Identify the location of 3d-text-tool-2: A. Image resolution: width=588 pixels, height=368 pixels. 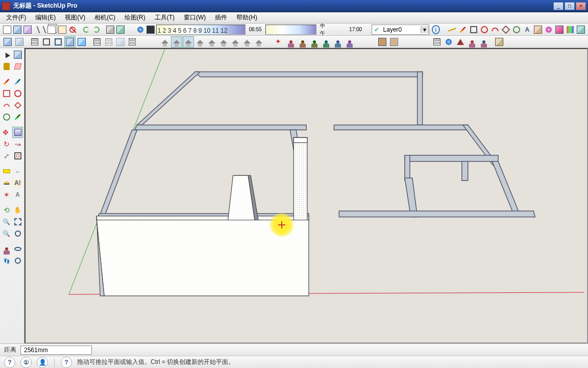
(17, 195).